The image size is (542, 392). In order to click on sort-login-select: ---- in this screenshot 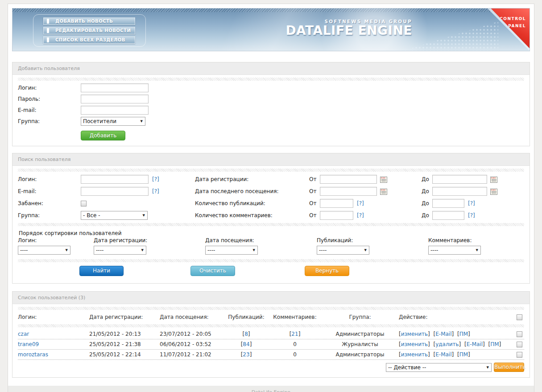, I will do `click(44, 250)`.